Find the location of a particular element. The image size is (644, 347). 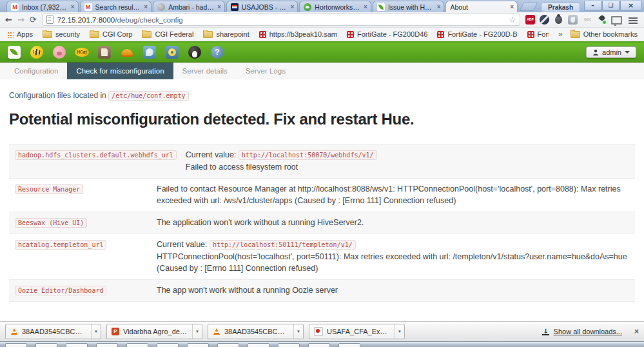

browser-tab: Search results - prak× is located at coordinates (116, 6).